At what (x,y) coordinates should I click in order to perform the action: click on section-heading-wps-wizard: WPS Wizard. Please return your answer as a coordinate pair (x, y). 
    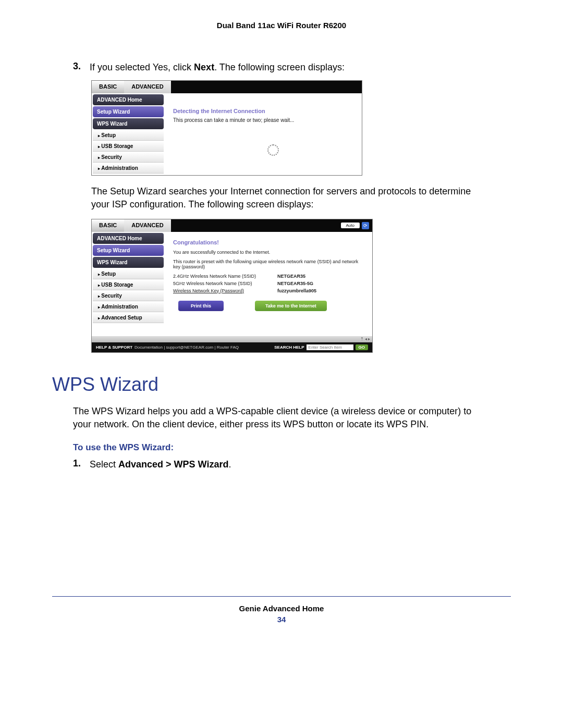
    Looking at the image, I should click on (282, 385).